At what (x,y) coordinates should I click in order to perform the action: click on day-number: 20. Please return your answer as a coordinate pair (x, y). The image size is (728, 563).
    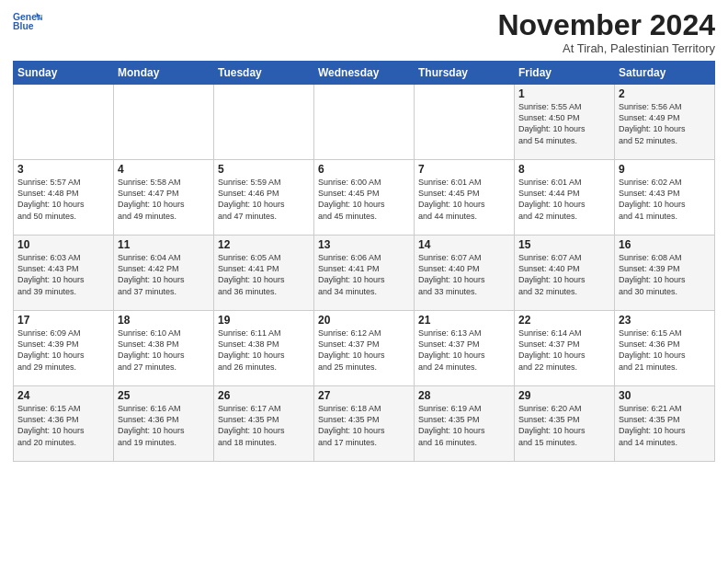
    Looking at the image, I should click on (364, 320).